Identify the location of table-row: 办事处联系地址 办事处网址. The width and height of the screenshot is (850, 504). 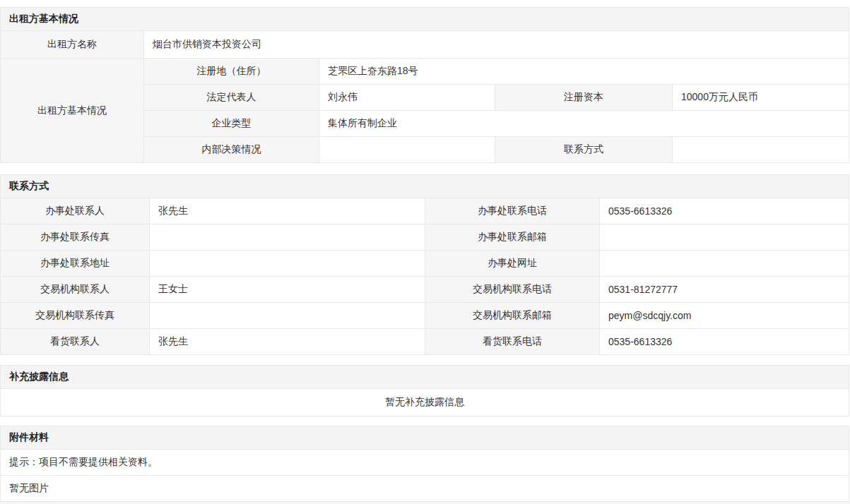
(425, 263).